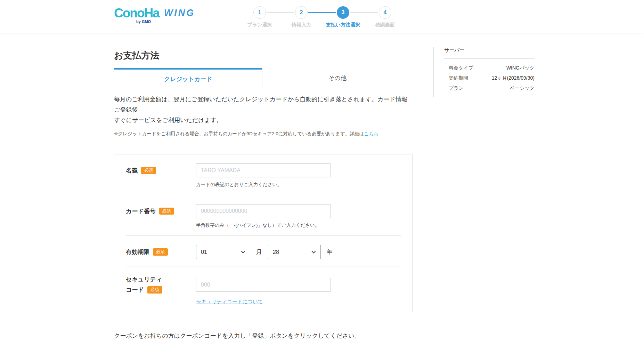 The width and height of the screenshot is (644, 345). What do you see at coordinates (138, 252) in the screenshot?
I see `expiry-label: 有効期限` at bounding box center [138, 252].